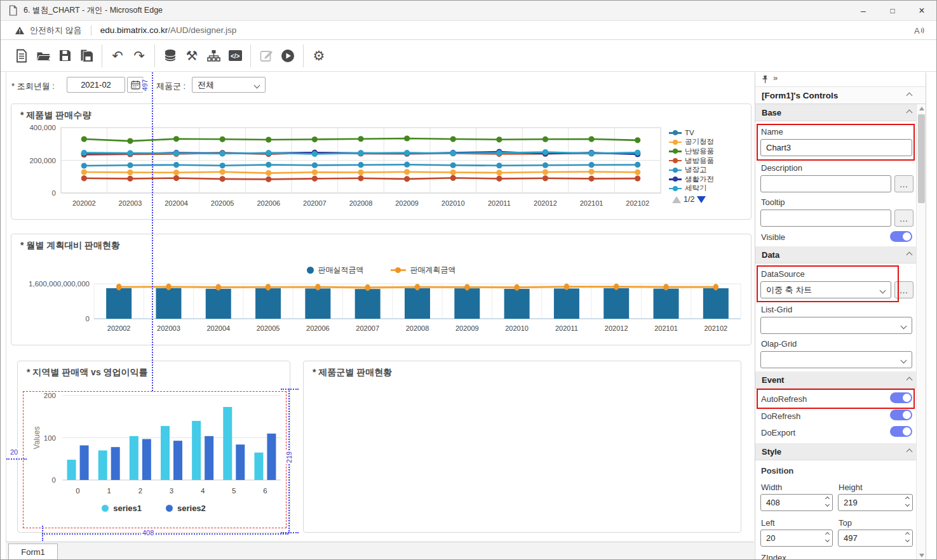  I want to click on open-folder-button, so click(43, 56).